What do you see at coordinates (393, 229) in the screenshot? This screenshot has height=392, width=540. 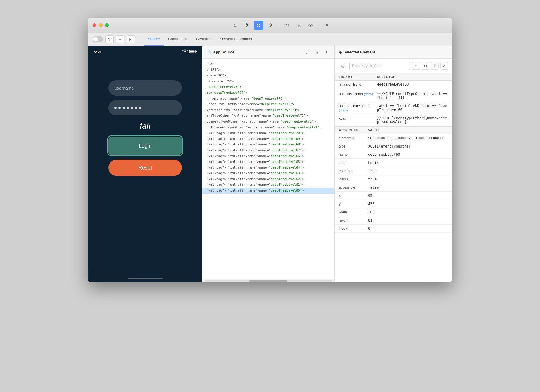 I see `attr-row: index0` at bounding box center [393, 229].